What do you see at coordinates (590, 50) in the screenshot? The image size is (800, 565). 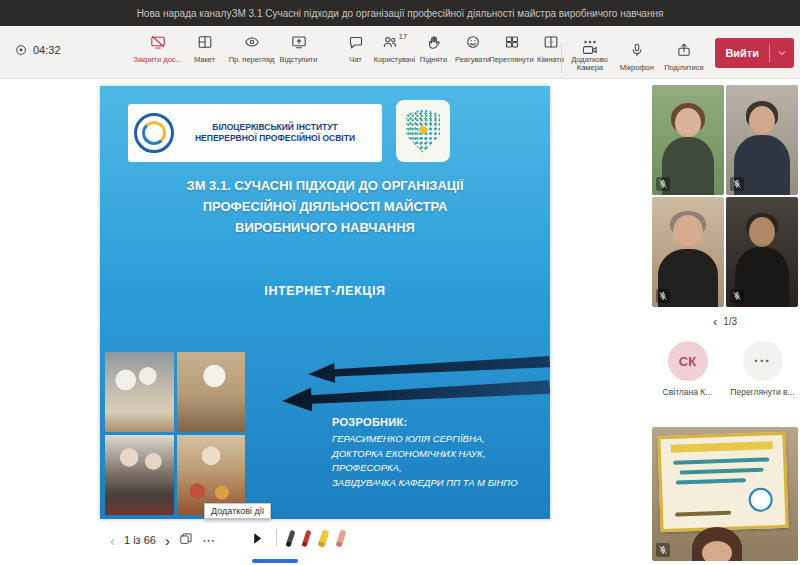 I see `camera-icon` at bounding box center [590, 50].